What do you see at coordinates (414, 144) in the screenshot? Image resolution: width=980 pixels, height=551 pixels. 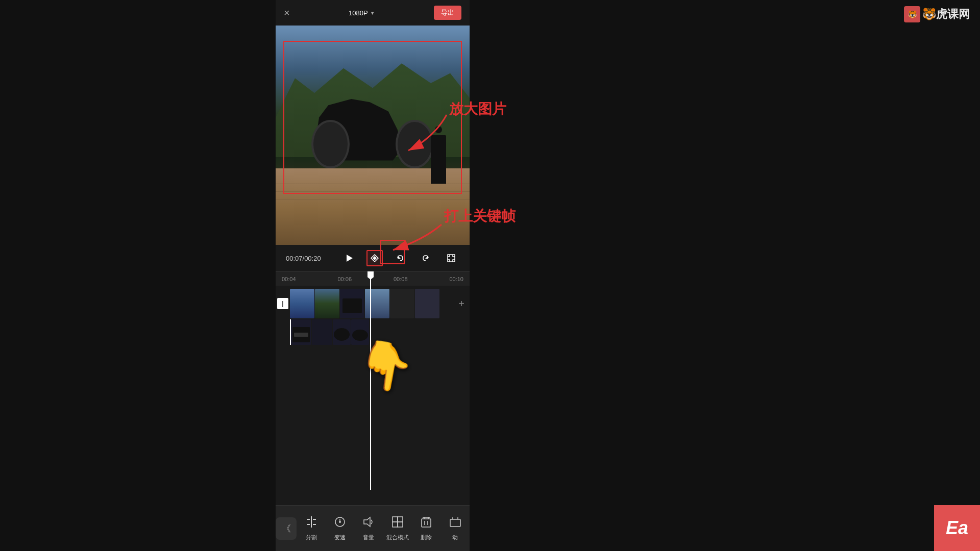 I see `moto-wheel-front` at bounding box center [414, 144].